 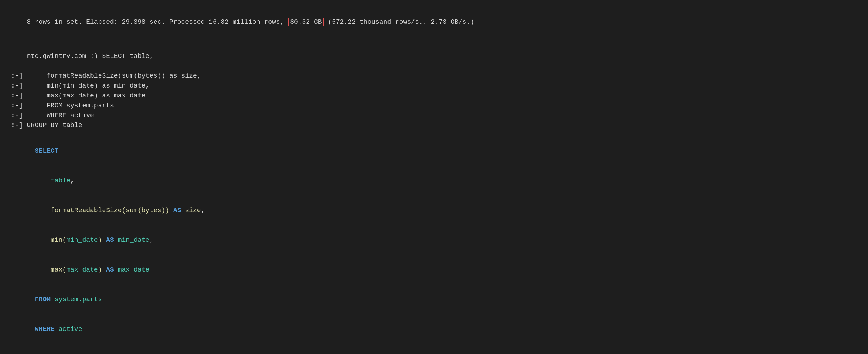 What do you see at coordinates (434, 210) in the screenshot?
I see `sql-field-size: formatReadableSize(sum(bytes)) AS size,` at bounding box center [434, 210].